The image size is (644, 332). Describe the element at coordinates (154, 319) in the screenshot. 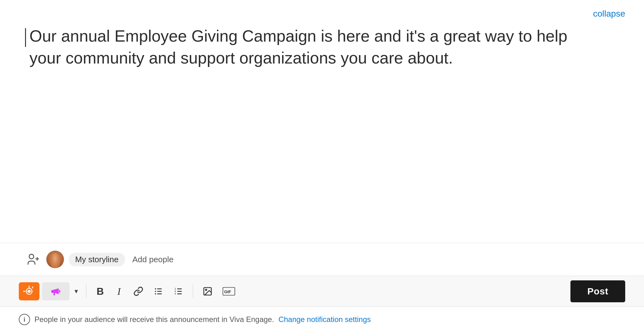

I see `notification-text: People in your audience will receive thi…` at that location.